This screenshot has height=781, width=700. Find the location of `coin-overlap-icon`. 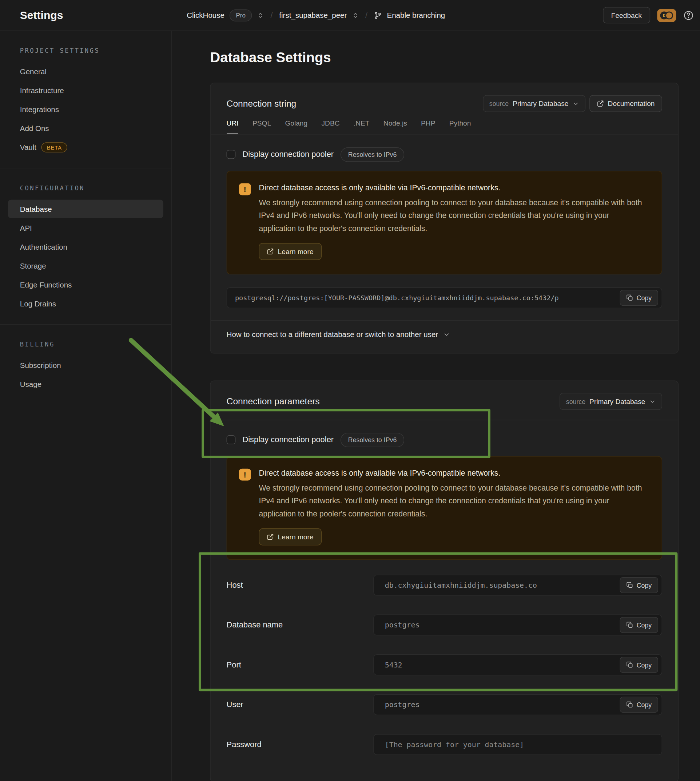

coin-overlap-icon is located at coordinates (669, 15).